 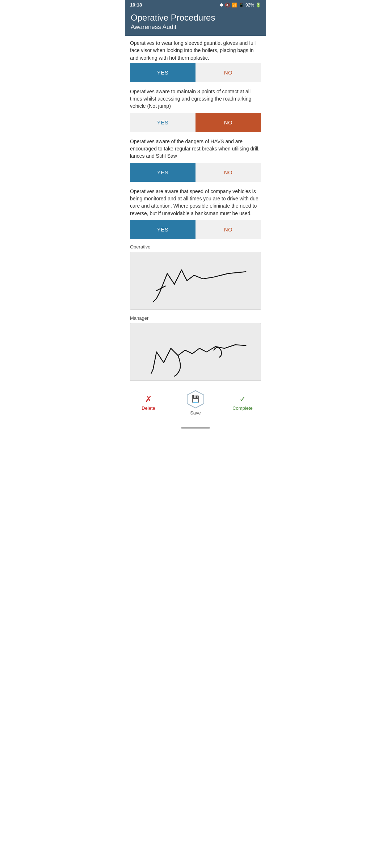 What do you see at coordinates (222, 5) in the screenshot?
I see `bluetooth-icon: ✱` at bounding box center [222, 5].